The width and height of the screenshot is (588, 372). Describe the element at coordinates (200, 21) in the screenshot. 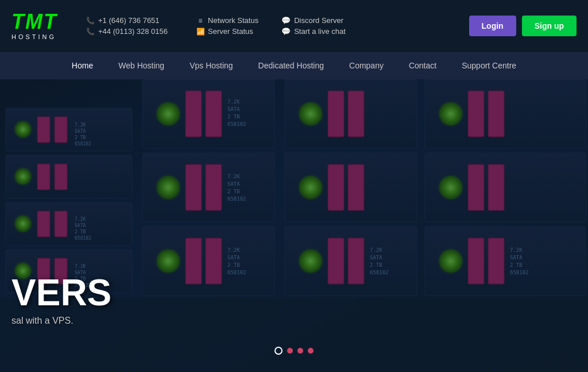

I see `network-status-icon: ≡` at that location.